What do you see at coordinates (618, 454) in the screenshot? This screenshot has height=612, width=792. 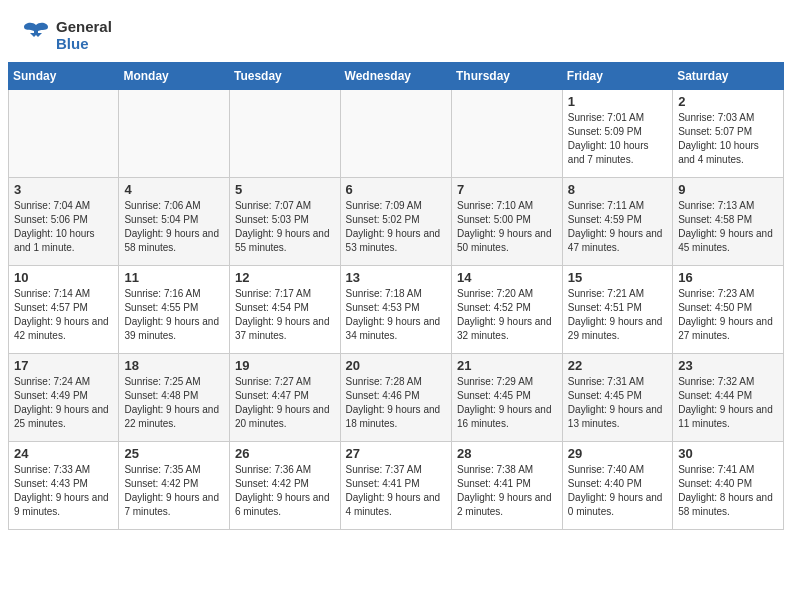 I see `day-number: 29` at bounding box center [618, 454].